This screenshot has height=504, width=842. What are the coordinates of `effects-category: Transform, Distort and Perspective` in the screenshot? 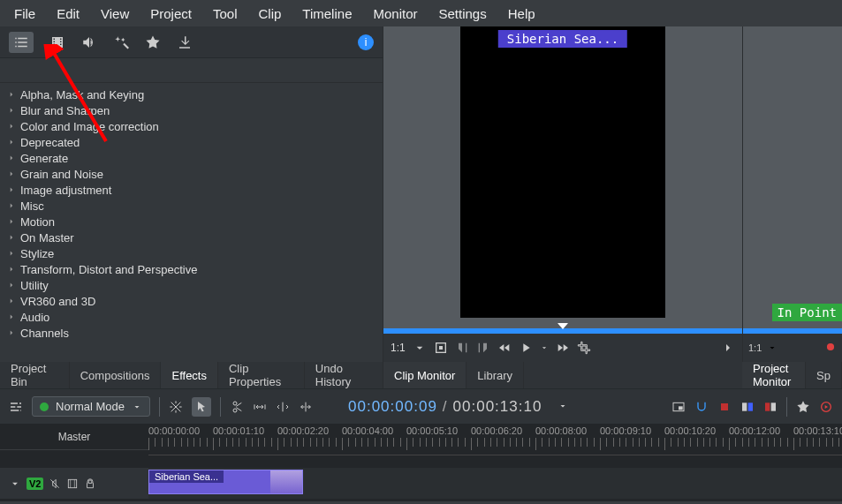 It's located at (191, 269).